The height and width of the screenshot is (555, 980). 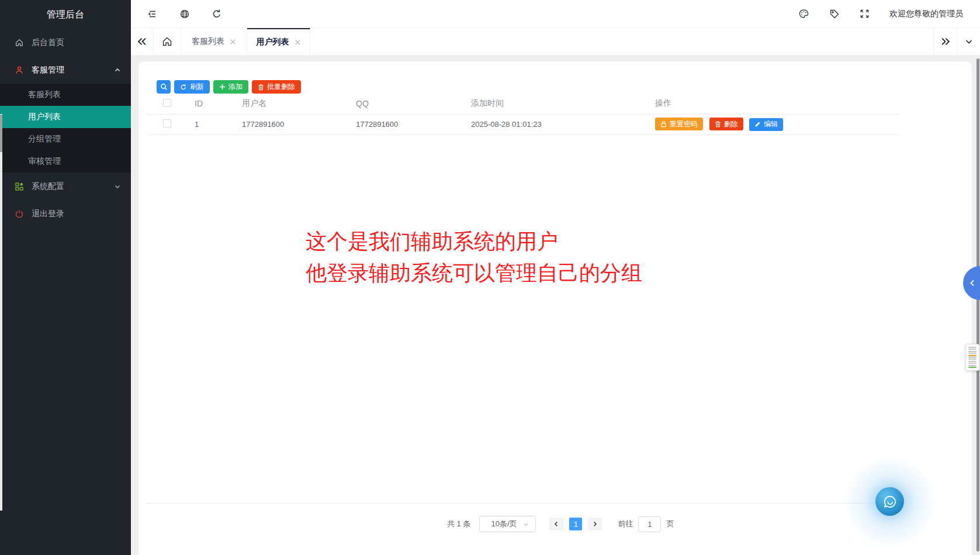 I want to click on header-left-icons, so click(x=185, y=14).